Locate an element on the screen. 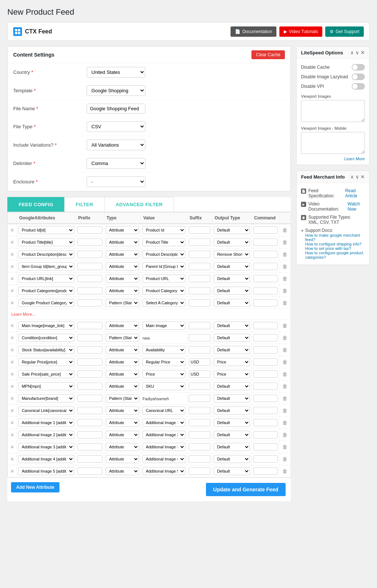 The height and width of the screenshot is (588, 377). close-icon-2: ✕ is located at coordinates (363, 177).